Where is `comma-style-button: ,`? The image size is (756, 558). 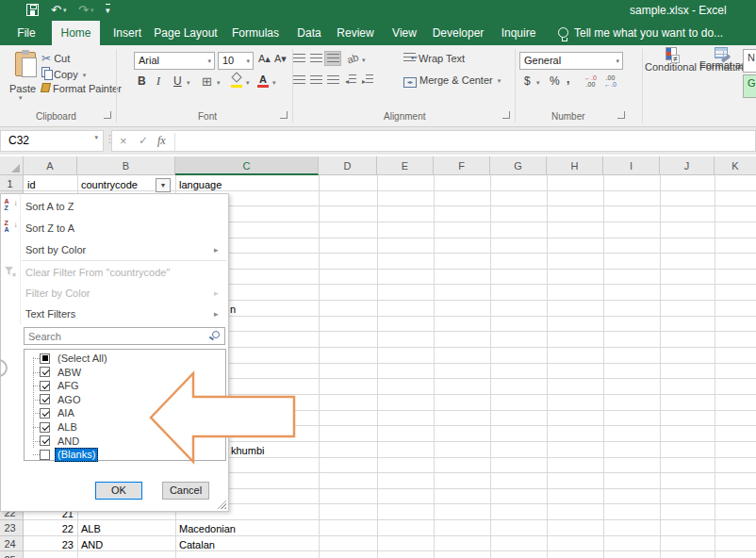 comma-style-button: , is located at coordinates (567, 79).